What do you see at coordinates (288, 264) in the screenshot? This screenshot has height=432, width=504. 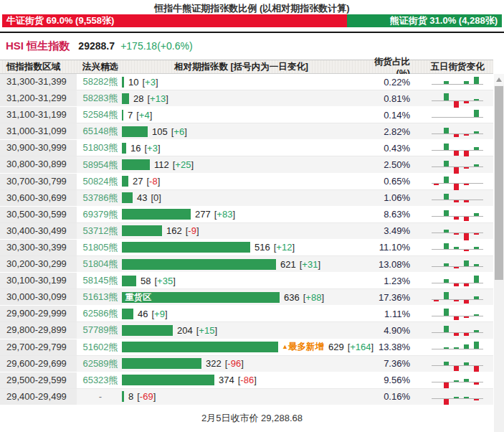 I see `contracts-value: 621` at bounding box center [288, 264].